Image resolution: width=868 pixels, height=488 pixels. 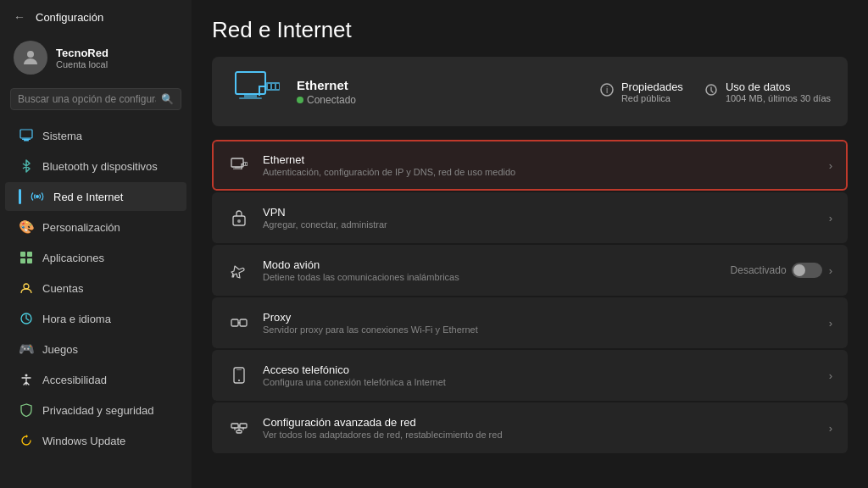 What do you see at coordinates (76, 319) in the screenshot?
I see `sidebar-label-hora: Hora e idioma` at bounding box center [76, 319].